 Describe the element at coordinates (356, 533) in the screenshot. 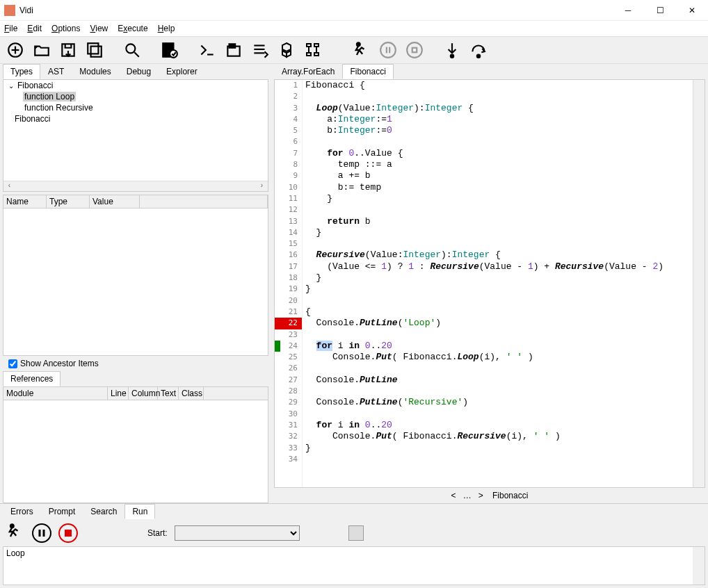

I see `run-extra-button` at that location.